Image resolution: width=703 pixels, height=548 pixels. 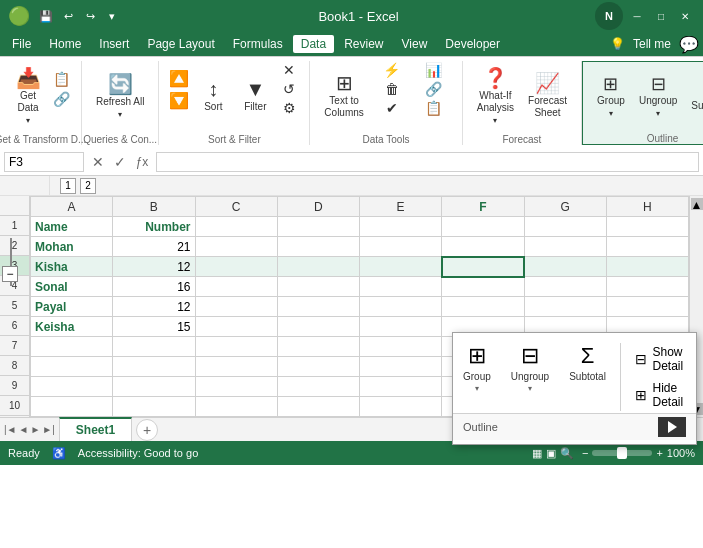 What do you see at coordinates (154, 267) in the screenshot?
I see `cell-b3: 12` at bounding box center [154, 267].